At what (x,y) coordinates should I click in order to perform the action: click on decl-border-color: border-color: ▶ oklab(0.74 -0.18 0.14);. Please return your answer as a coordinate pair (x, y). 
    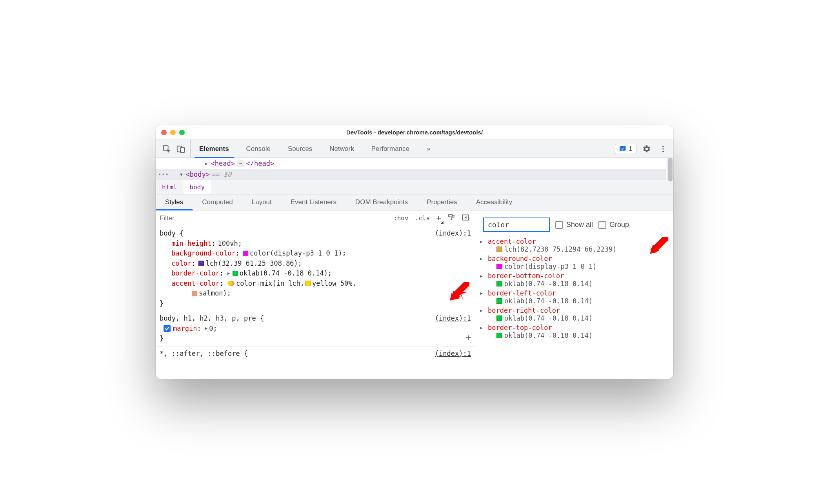
    Looking at the image, I should click on (315, 274).